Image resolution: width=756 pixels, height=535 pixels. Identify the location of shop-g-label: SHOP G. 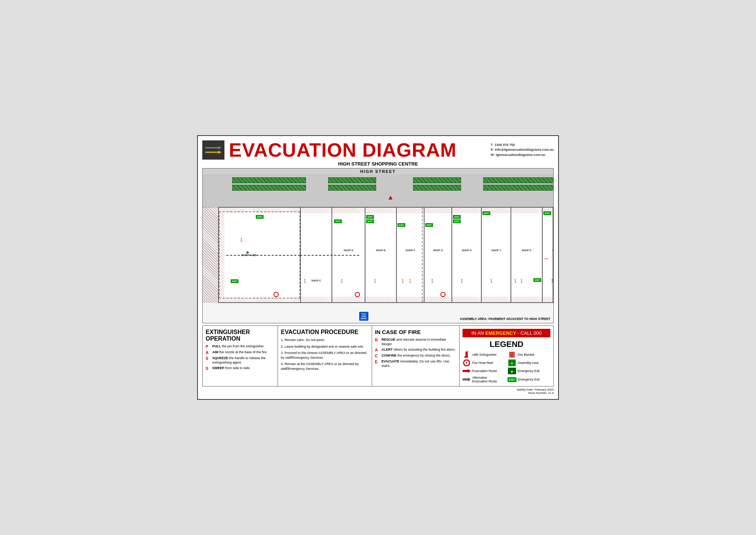
(438, 251).